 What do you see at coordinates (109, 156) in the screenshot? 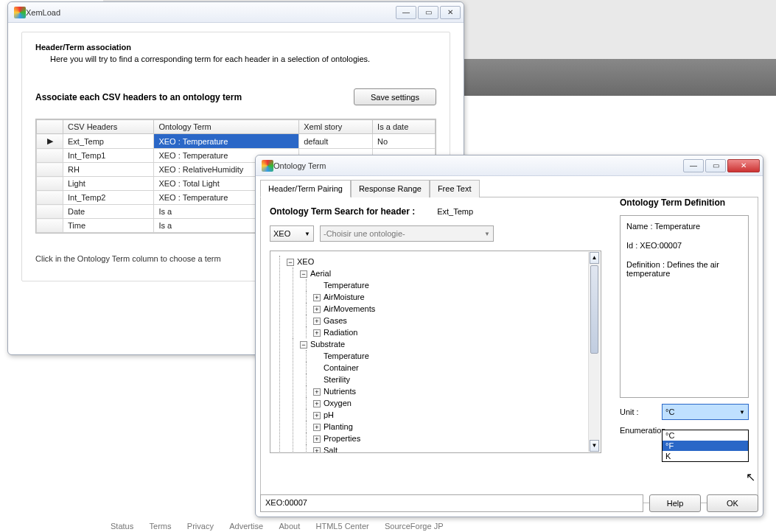
I see `cell: Int_Temp1` at bounding box center [109, 156].